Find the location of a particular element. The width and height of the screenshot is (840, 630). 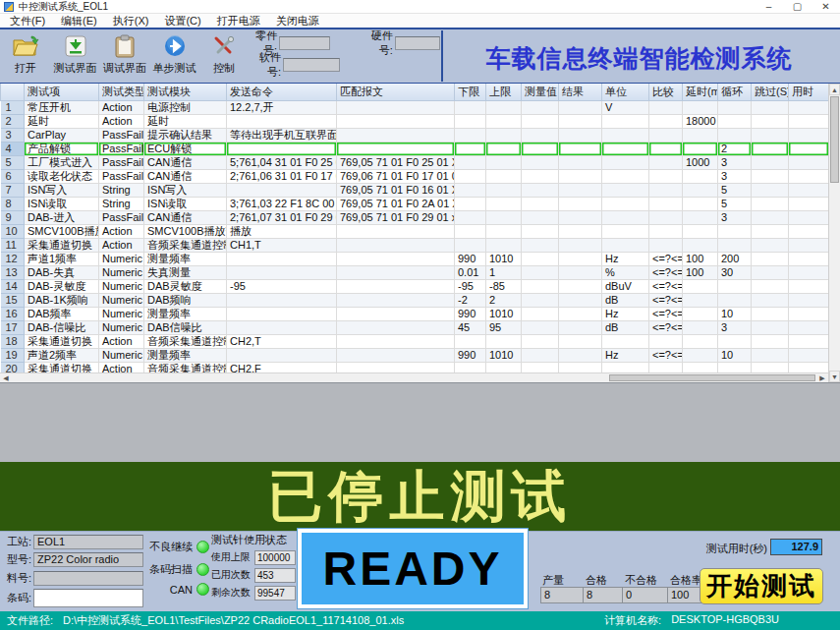

cell-delay is located at coordinates (700, 355).